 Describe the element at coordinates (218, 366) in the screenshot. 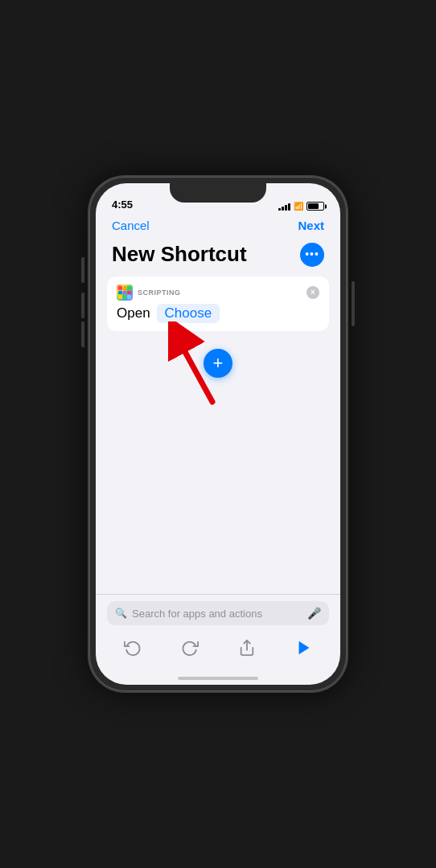

I see `add-button-wrapper: +` at that location.